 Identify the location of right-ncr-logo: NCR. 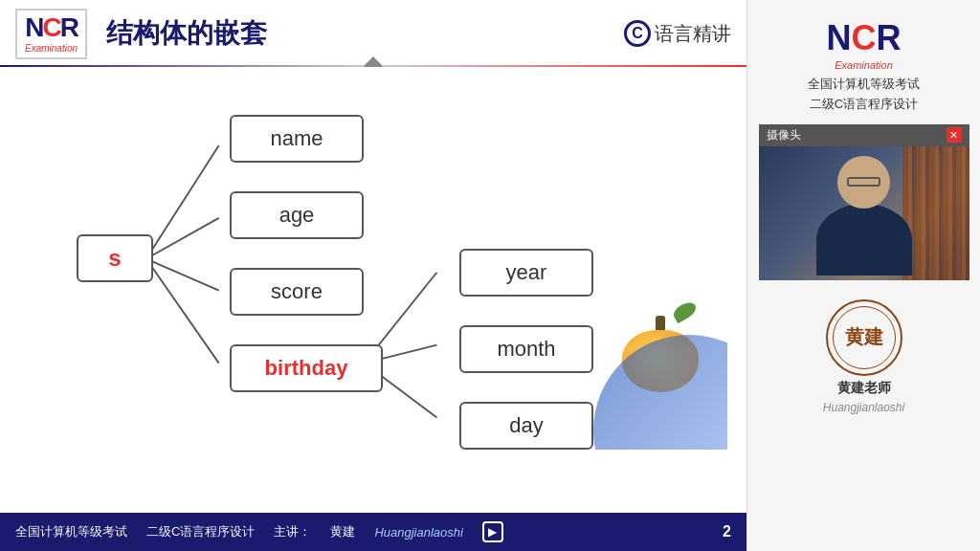
(864, 38).